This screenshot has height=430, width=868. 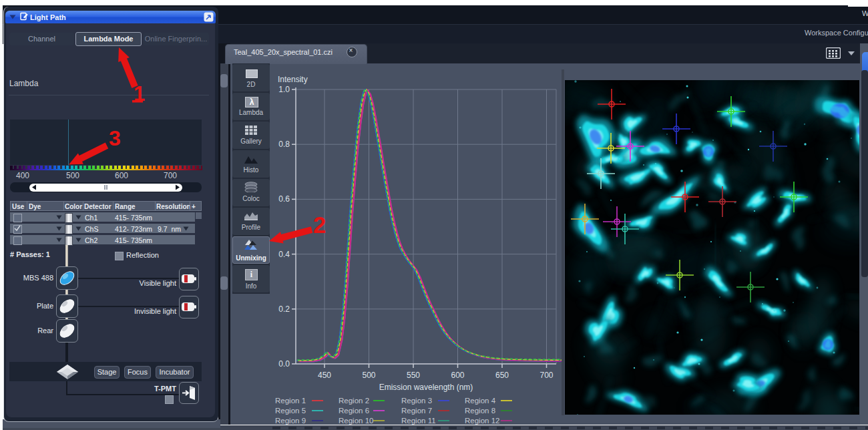 What do you see at coordinates (502, 375) in the screenshot?
I see `svg-text: 650` at bounding box center [502, 375].